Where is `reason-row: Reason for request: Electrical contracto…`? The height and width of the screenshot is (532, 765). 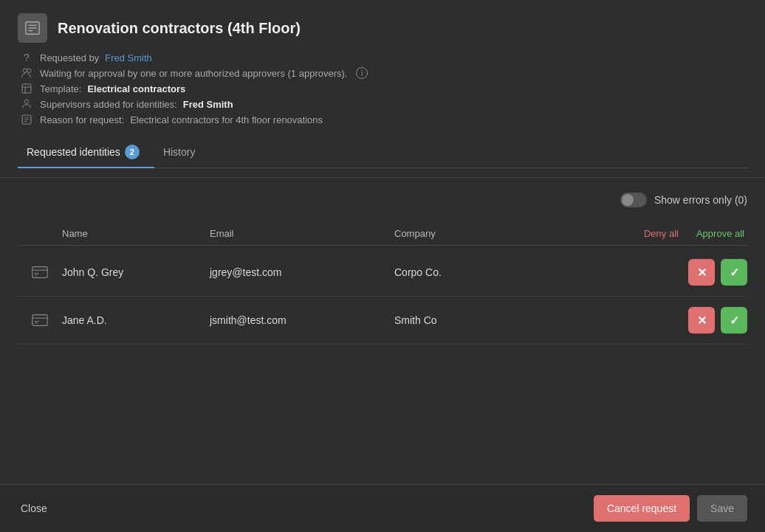
reason-row: Reason for request: Electrical contracto… is located at coordinates (382, 120).